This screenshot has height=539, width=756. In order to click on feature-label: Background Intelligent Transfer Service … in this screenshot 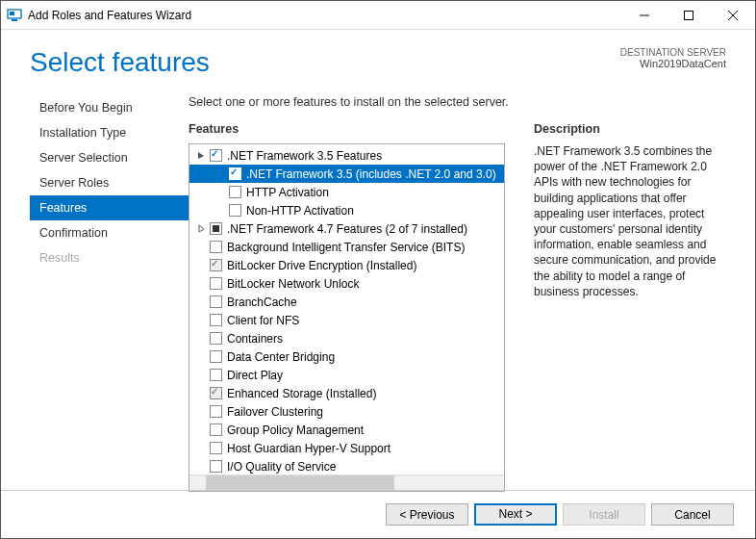, I will do `click(346, 247)`.